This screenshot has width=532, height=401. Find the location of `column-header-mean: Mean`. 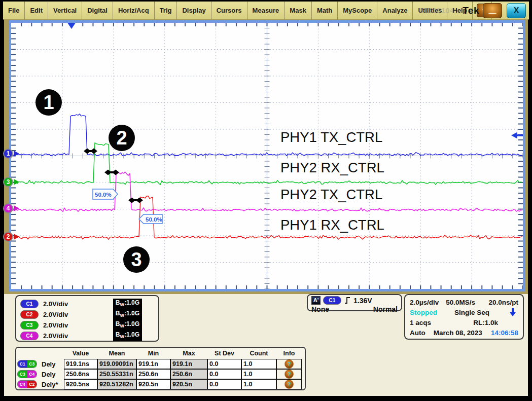

column-header-mean: Mean is located at coordinates (117, 353).